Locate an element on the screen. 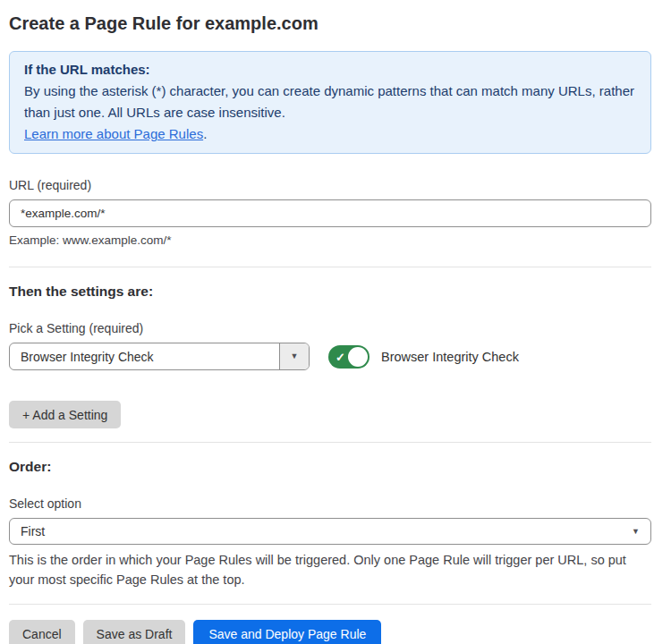 The height and width of the screenshot is (644, 671). settings-section-heading: Then the settings are: is located at coordinates (330, 292).